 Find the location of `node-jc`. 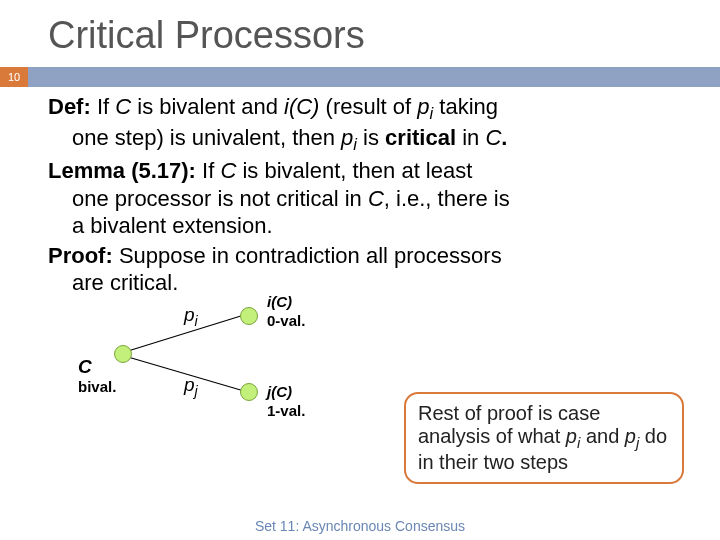

node-jc is located at coordinates (249, 392).